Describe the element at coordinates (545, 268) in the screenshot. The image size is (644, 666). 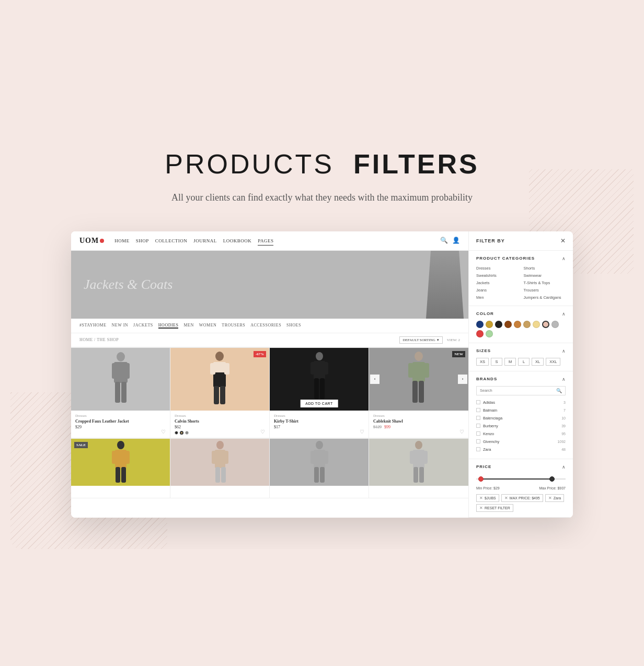
I see `category-shorts: Shorts` at that location.